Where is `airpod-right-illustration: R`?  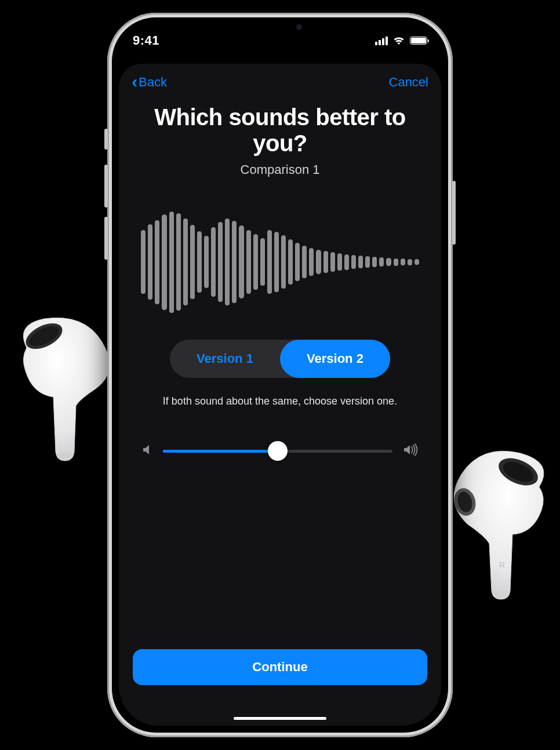
airpod-right-illustration: R is located at coordinates (499, 525).